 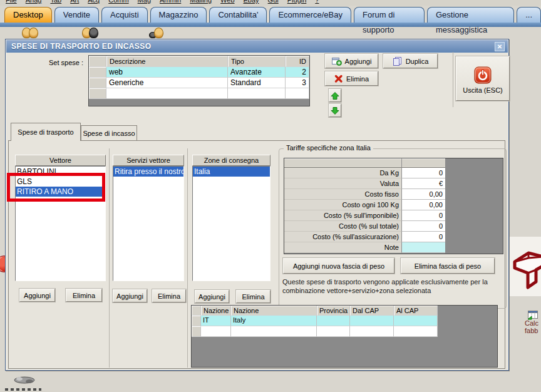 I want to click on tariffe-row: Costo (% sull'imponibile)0, so click(x=393, y=215).